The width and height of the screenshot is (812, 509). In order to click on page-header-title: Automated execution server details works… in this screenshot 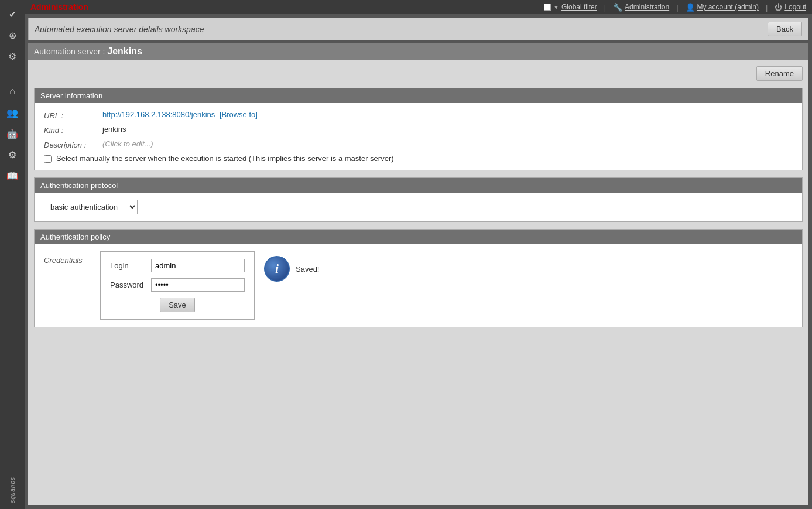, I will do `click(119, 29)`.